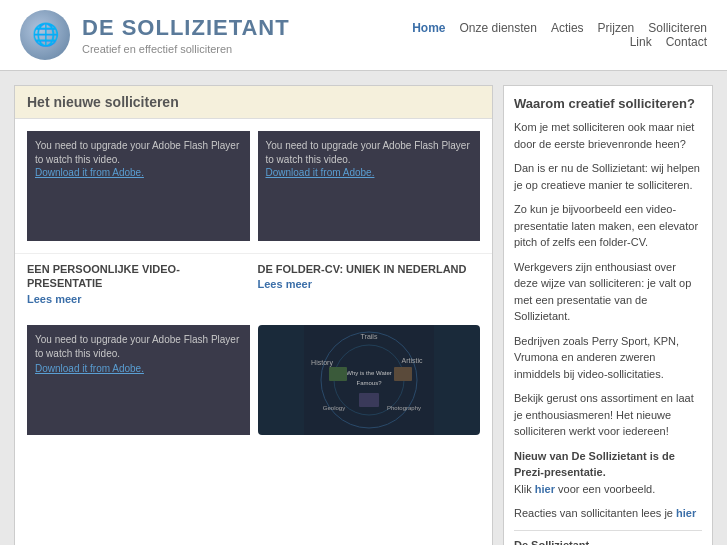 This screenshot has width=727, height=545. Describe the element at coordinates (686, 42) in the screenshot. I see `nav-item-contact: Contact` at that location.